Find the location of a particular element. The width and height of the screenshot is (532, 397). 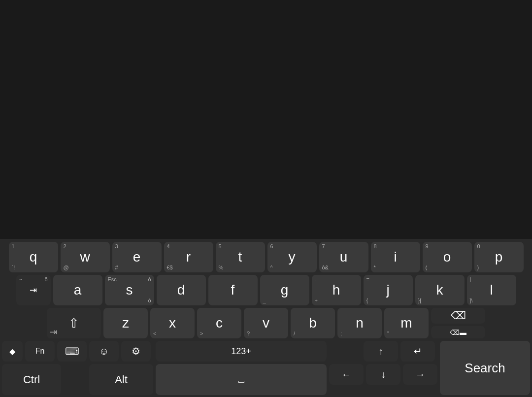

key-i: 8 i * is located at coordinates (396, 257).